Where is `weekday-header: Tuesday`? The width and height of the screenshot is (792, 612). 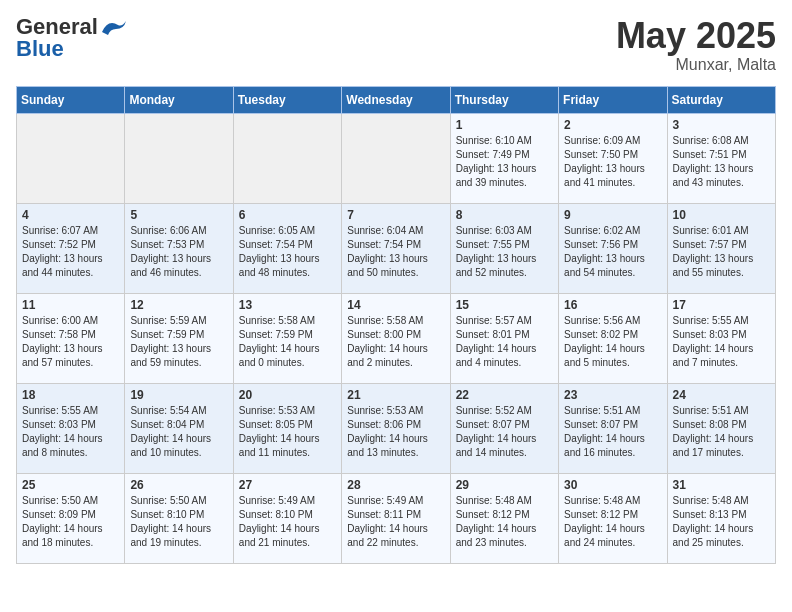 weekday-header: Tuesday is located at coordinates (287, 100).